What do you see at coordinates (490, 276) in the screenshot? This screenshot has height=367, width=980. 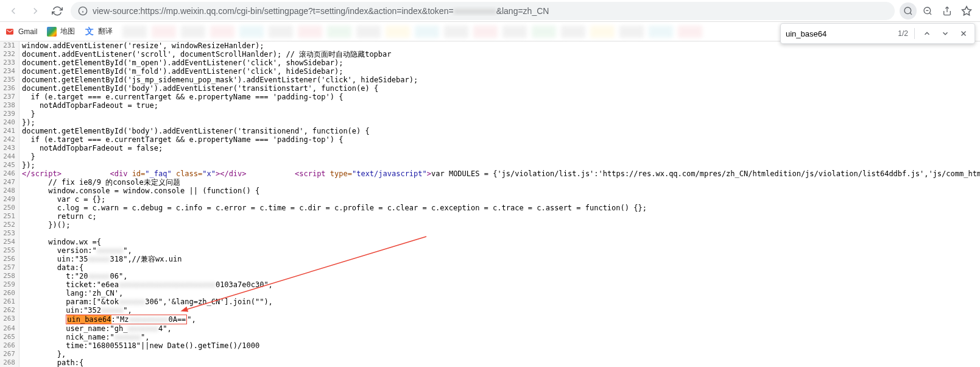 I see `source-line: 258 t:"20xxxxx06",` at bounding box center [490, 276].